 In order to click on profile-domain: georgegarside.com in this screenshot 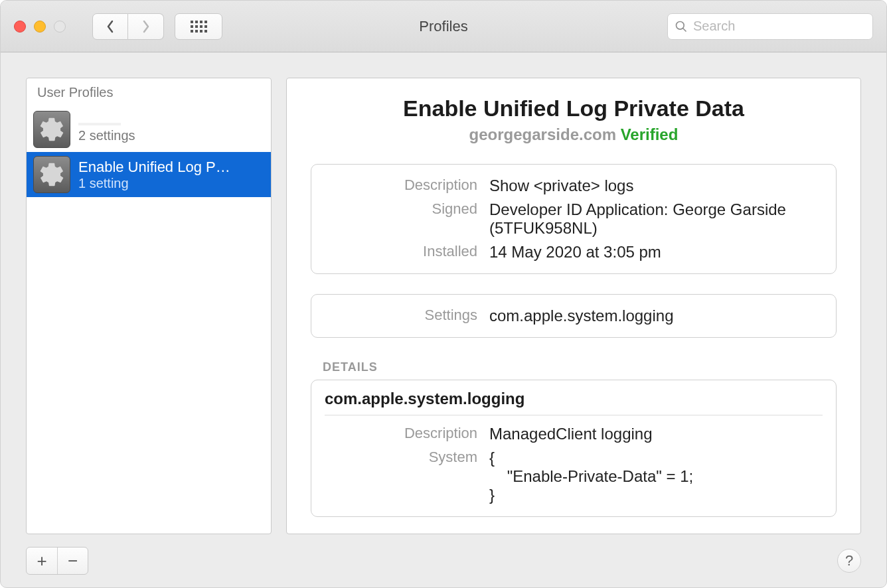, I will do `click(543, 134)`.